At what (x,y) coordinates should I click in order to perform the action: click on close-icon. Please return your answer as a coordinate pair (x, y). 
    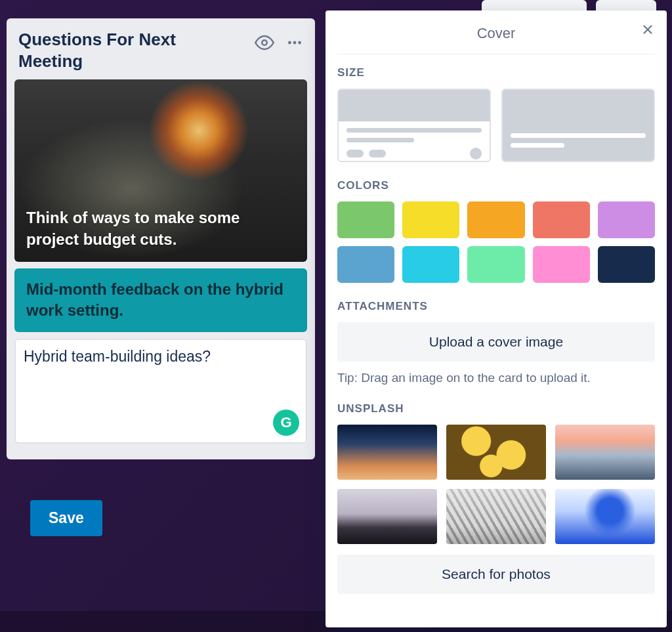
    Looking at the image, I should click on (648, 31).